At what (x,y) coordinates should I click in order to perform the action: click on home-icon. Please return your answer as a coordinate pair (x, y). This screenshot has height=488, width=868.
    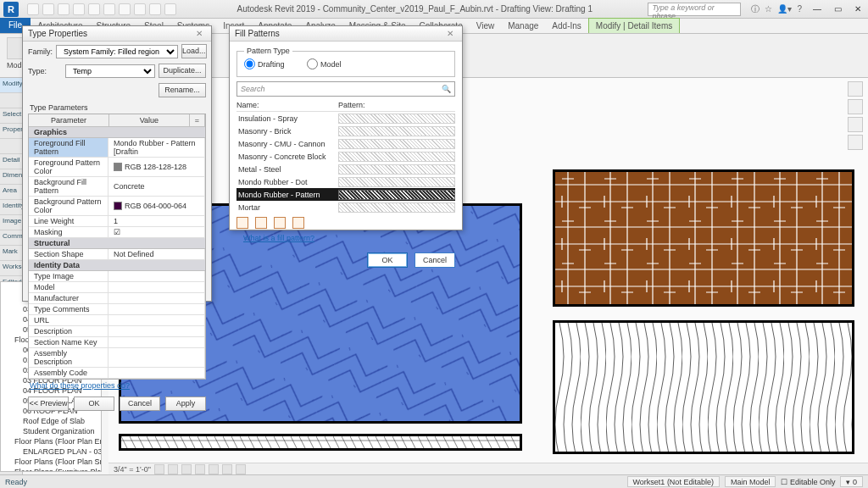
    Looking at the image, I should click on (855, 89).